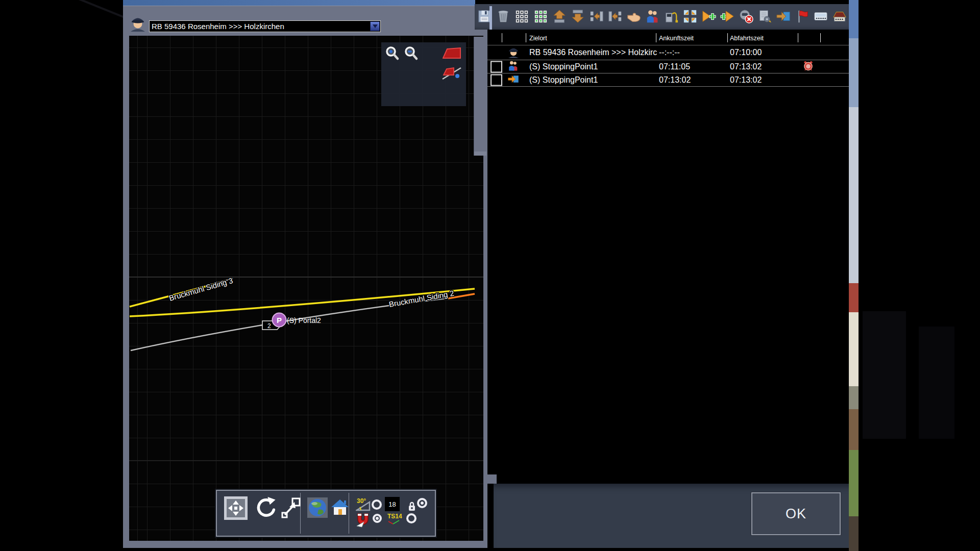  I want to click on world-view-icon, so click(317, 508).